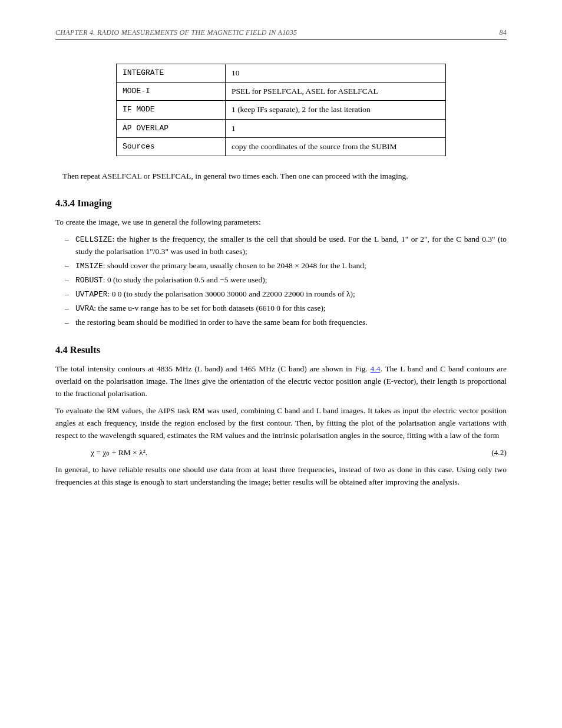 This screenshot has width=562, height=728. I want to click on field-name-cell: MODE-I, so click(171, 92).